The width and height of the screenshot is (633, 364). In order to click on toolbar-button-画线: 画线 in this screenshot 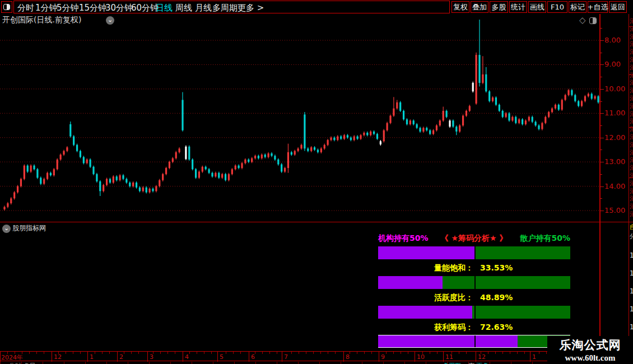, I will do `click(537, 7)`.